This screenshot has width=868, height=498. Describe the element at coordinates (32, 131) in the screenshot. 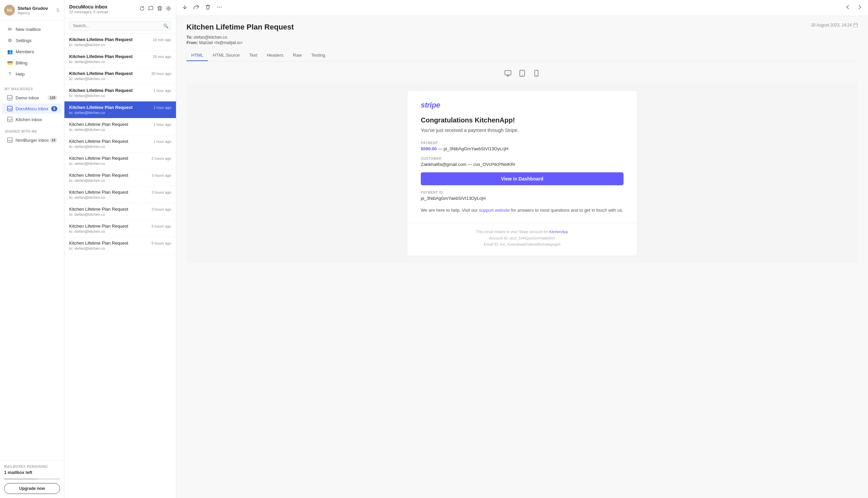

I see `shared-with-me-label: SHARED WITH ME` at that location.